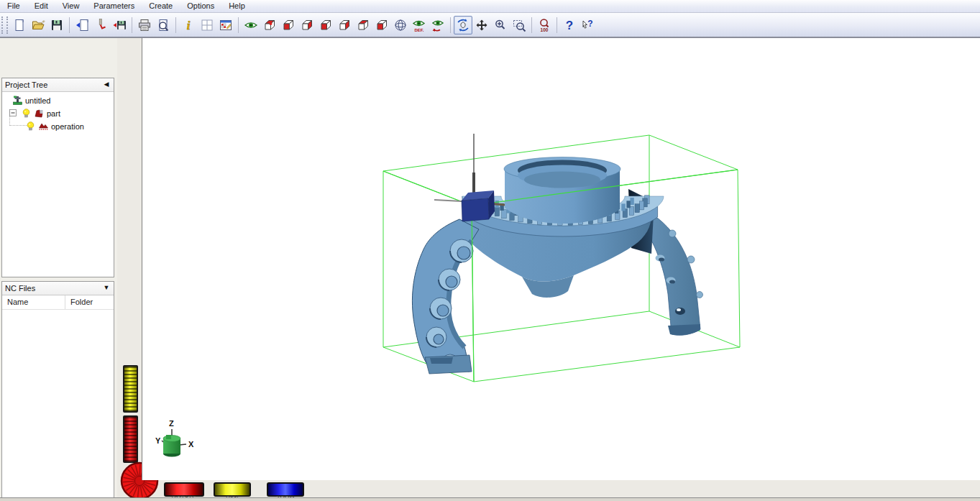  What do you see at coordinates (43, 127) in the screenshot?
I see `operation-icon` at bounding box center [43, 127].